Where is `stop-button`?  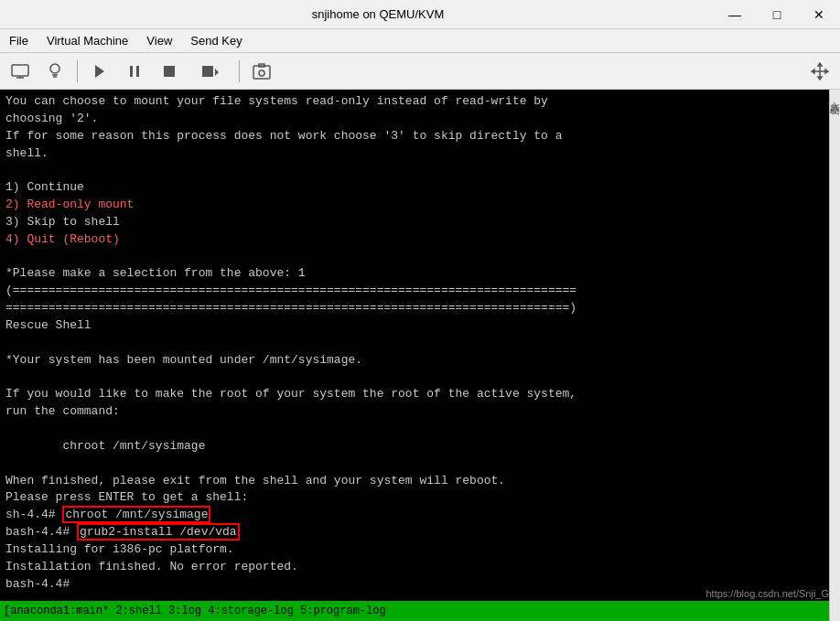
stop-button is located at coordinates (169, 71).